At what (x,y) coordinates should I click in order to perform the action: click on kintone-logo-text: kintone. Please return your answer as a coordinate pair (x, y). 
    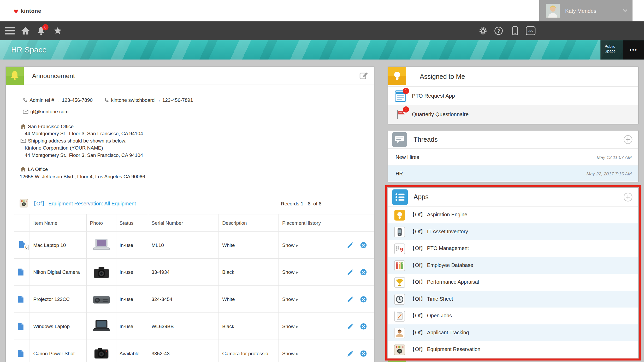
    Looking at the image, I should click on (31, 11).